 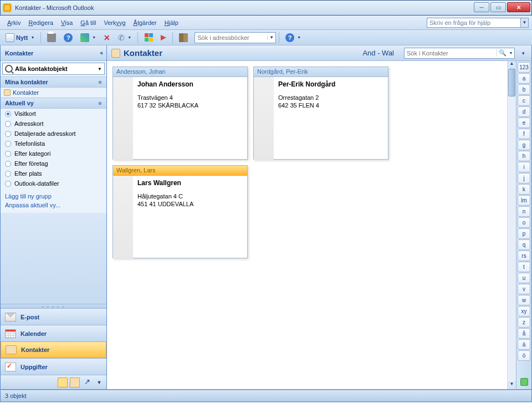 What do you see at coordinates (53, 114) in the screenshot?
I see `view-option-0: Visitkort` at bounding box center [53, 114].